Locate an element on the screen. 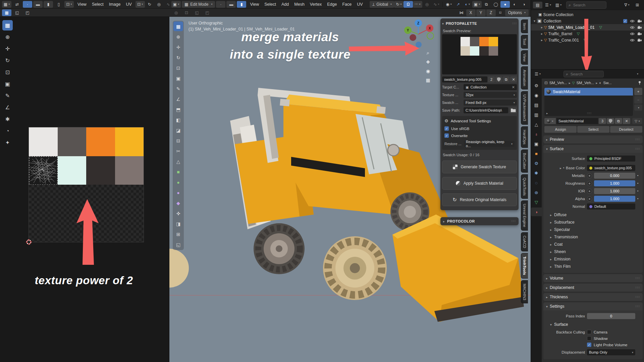 The height and width of the screenshot is (362, 644). sidebar-tab: TrinhTools is located at coordinates (525, 265).